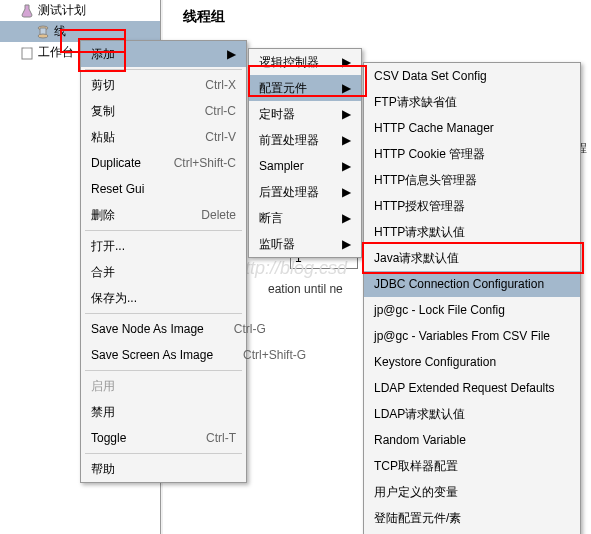  What do you see at coordinates (164, 469) in the screenshot?
I see `menu-help: 帮助` at bounding box center [164, 469].